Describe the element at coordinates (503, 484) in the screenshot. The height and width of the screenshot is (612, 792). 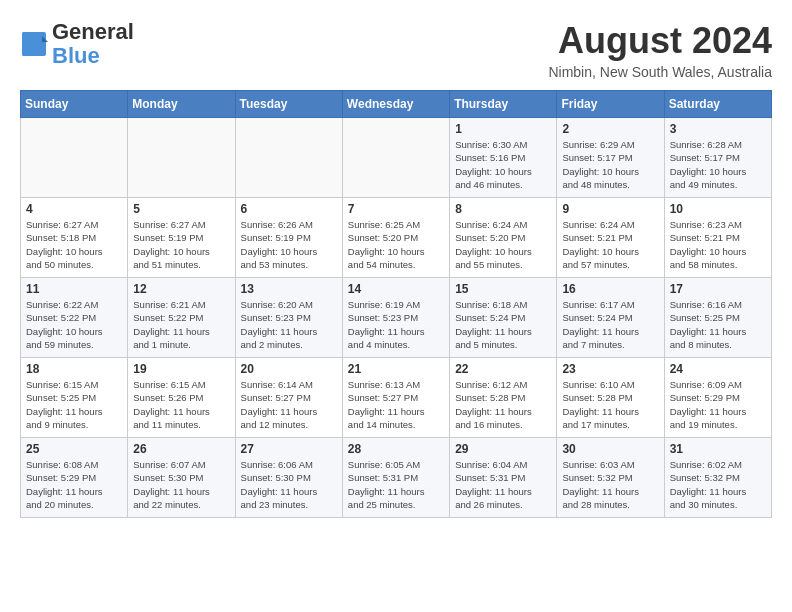
I see `day-info: Sunrise: 6:04 AM Sunset: 5:31 PM Dayligh…` at that location.